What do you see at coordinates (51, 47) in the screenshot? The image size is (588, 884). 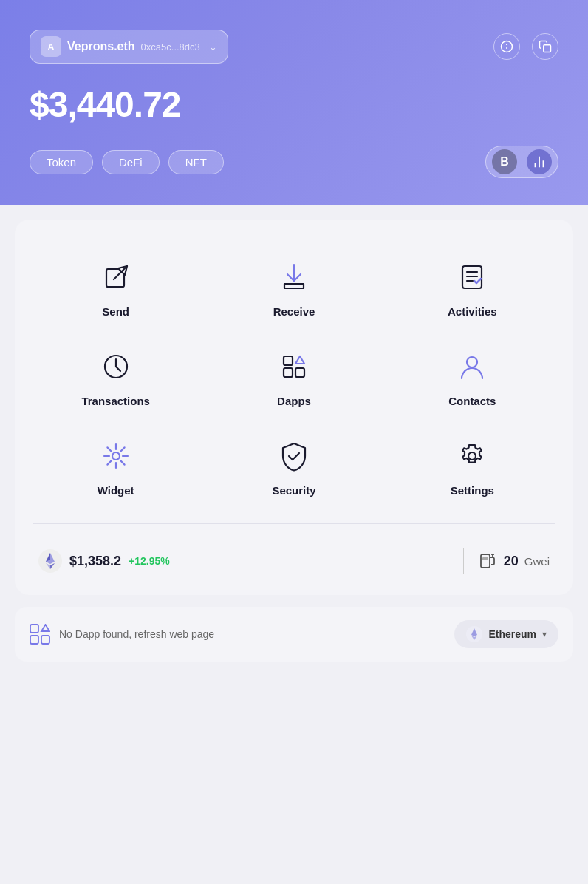 I see `avatar: A` at bounding box center [51, 47].